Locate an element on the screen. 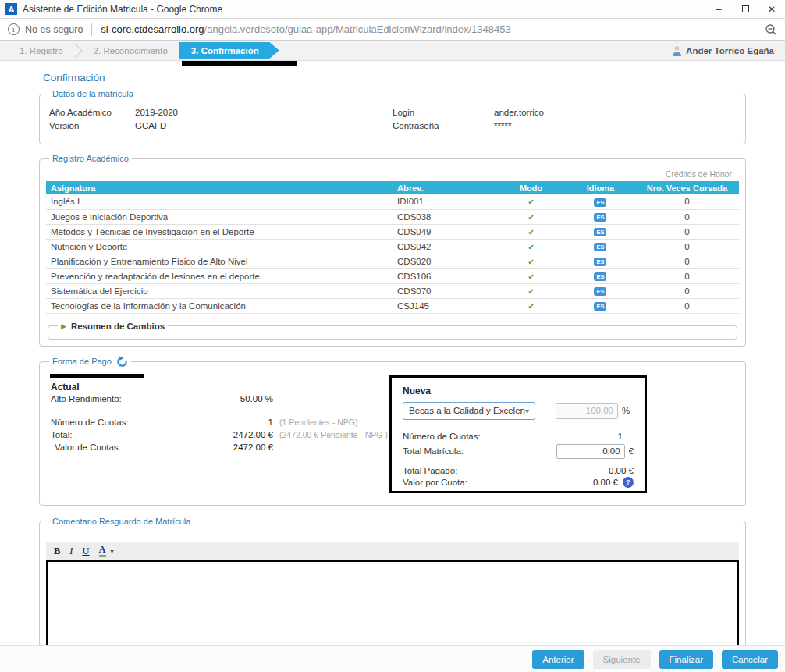 The width and height of the screenshot is (785, 672). help-icon: ? is located at coordinates (628, 482).